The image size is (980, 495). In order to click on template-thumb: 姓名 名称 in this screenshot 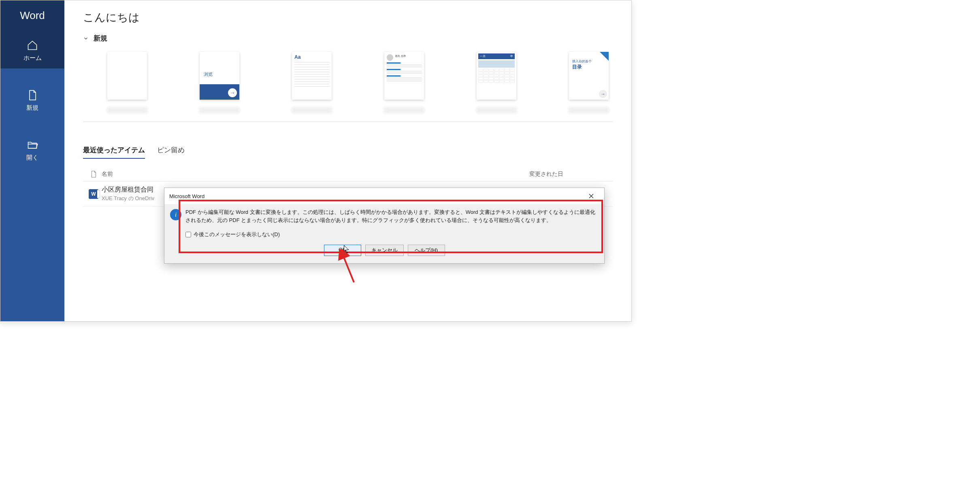, I will do `click(404, 76)`.